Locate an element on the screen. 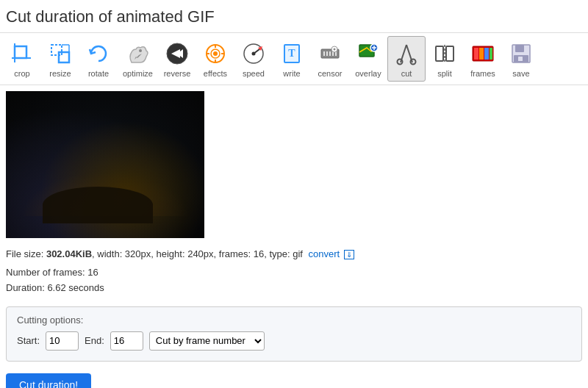 The height and width of the screenshot is (388, 588). gif-canvas is located at coordinates (105, 165).